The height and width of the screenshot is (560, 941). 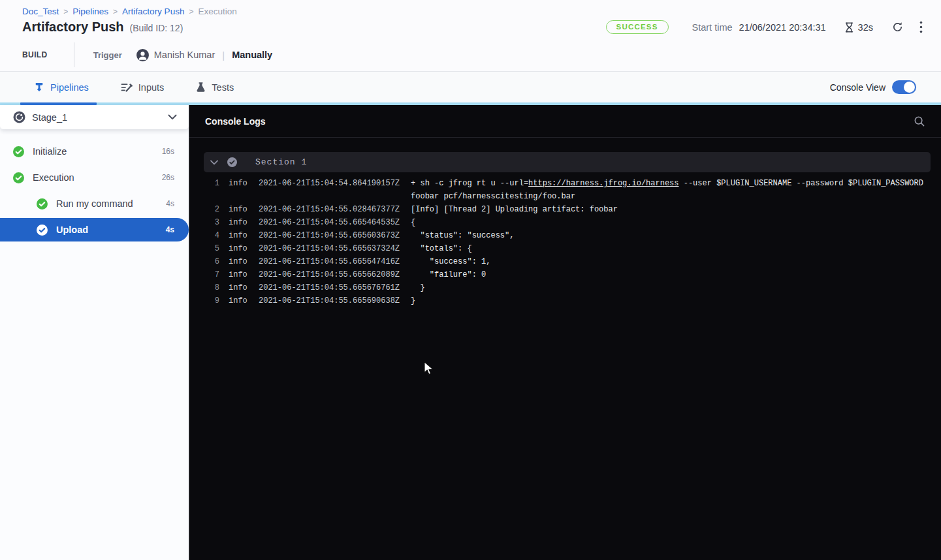 What do you see at coordinates (40, 12) in the screenshot?
I see `breadcrumb-item-doc-test: Doc_Test` at bounding box center [40, 12].